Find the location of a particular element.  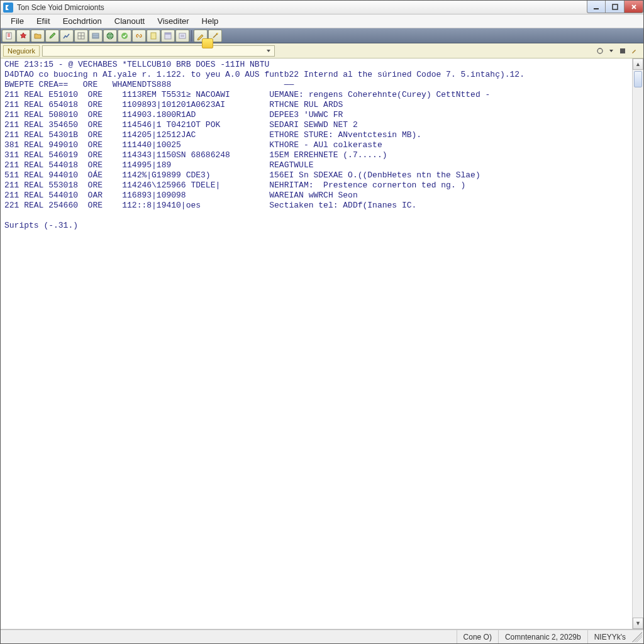

check-icon is located at coordinates (125, 36).